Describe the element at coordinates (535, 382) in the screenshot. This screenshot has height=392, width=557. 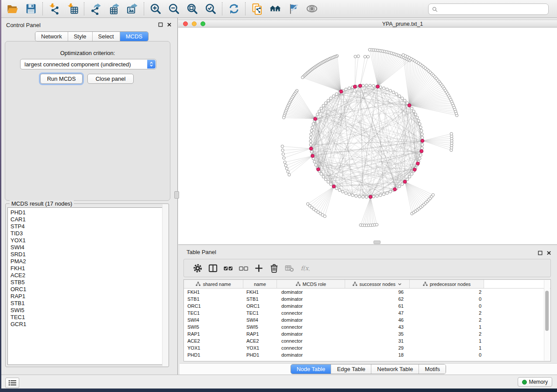
I see `memory-button: Memory` at that location.